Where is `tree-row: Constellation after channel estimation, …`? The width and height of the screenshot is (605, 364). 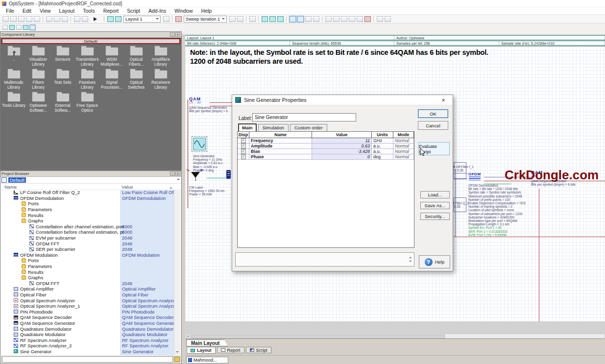
tree-row: Constellation after channel estimation, … is located at coordinates (88, 227).